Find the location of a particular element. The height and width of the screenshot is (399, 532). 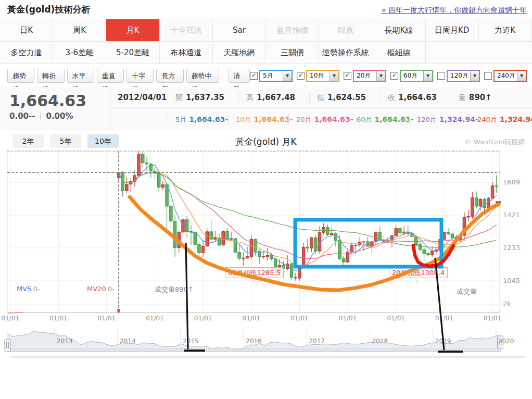

ma-label: 10月 is located at coordinates (244, 120).